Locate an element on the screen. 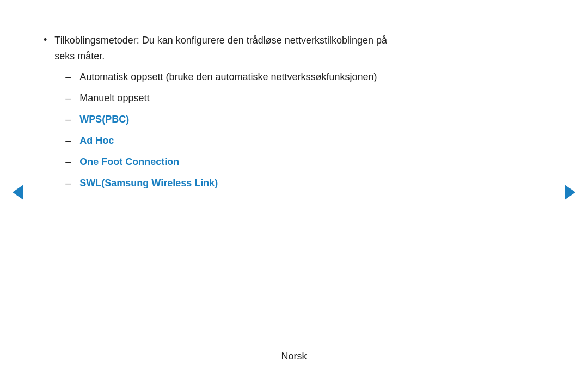  auto-setup-item: Automatisk oppsett (bruke den automatisk… is located at coordinates (228, 77).